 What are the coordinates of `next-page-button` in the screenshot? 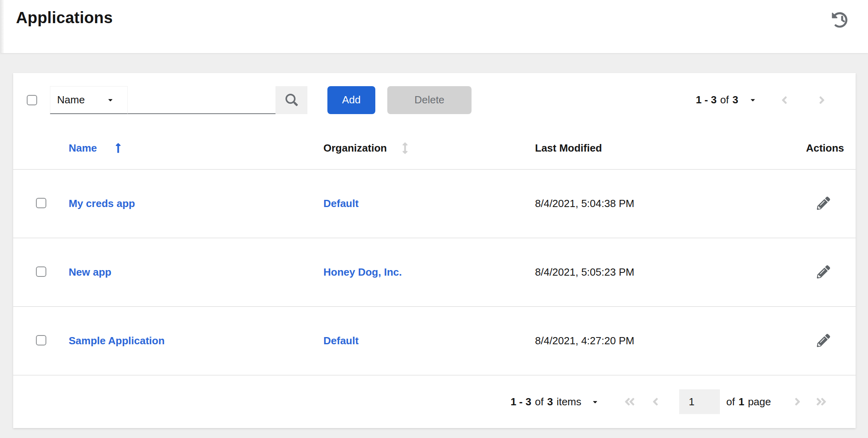 It's located at (797, 402).